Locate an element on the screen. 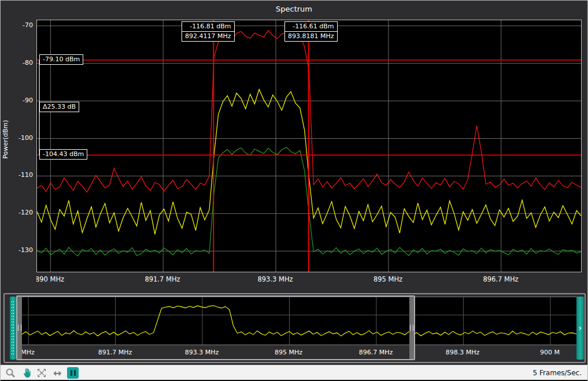 The height and width of the screenshot is (381, 588). zoom-button is located at coordinates (10, 373).